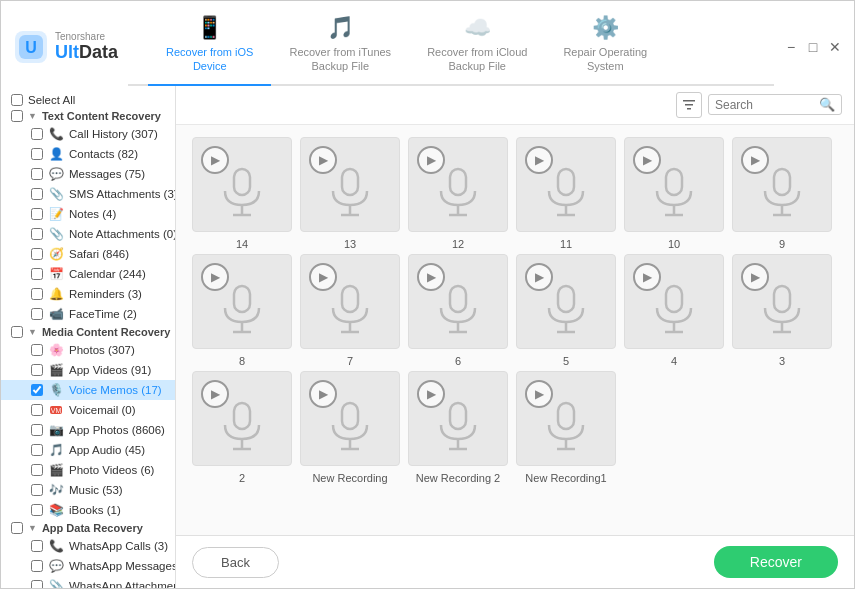 The height and width of the screenshot is (589, 855). I want to click on app-audio-checkbox, so click(37, 450).